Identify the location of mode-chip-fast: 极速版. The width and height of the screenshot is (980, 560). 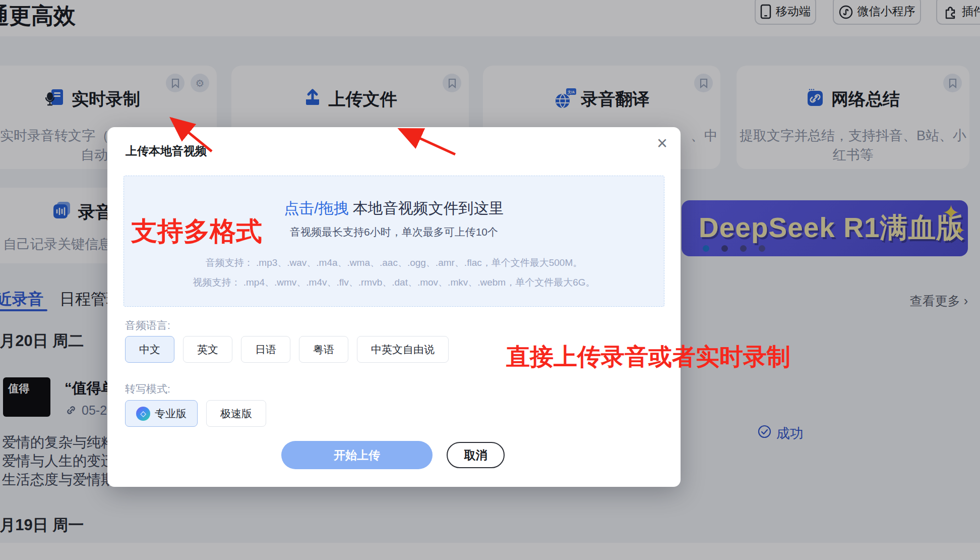
(236, 414).